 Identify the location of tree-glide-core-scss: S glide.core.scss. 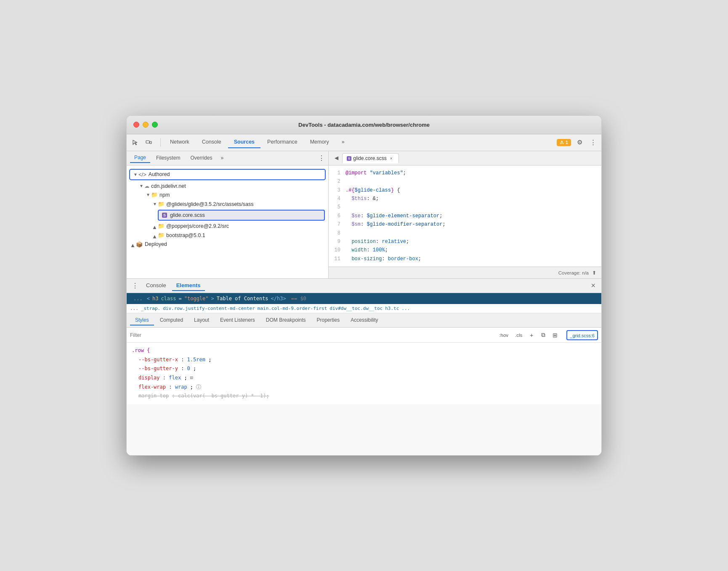
(242, 215).